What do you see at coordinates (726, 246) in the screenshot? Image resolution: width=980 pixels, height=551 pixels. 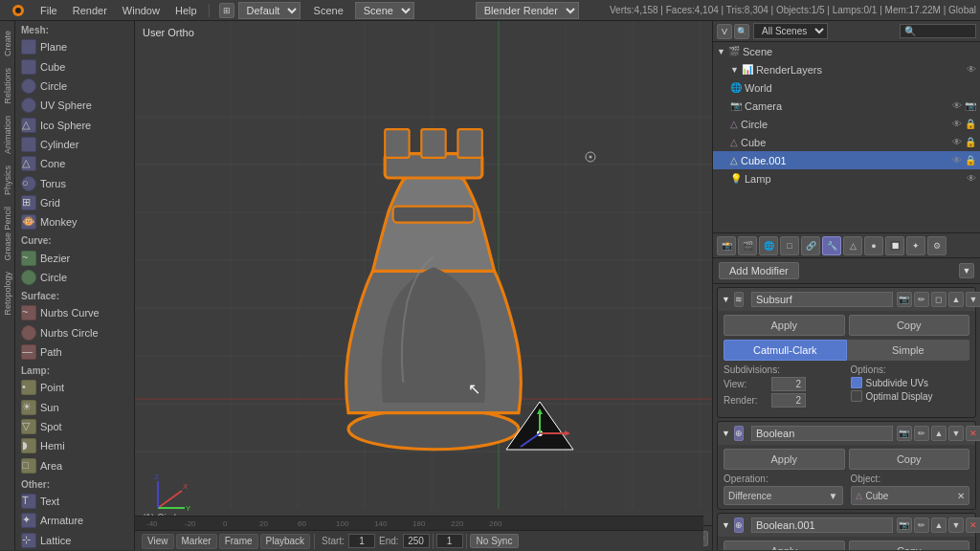 I see `props-render-tab: 📸` at bounding box center [726, 246].